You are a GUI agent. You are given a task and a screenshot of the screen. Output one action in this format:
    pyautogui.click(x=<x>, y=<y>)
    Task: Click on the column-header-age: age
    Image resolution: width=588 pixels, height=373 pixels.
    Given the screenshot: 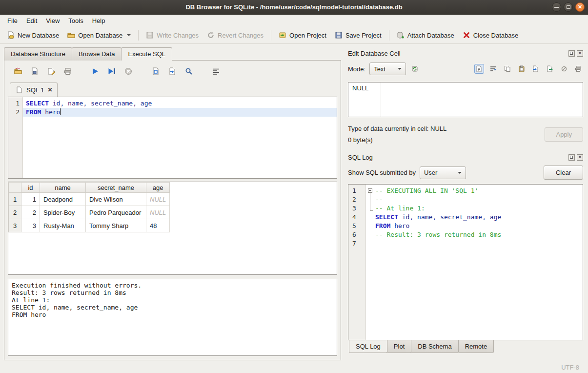 What is the action you would take?
    pyautogui.click(x=158, y=187)
    